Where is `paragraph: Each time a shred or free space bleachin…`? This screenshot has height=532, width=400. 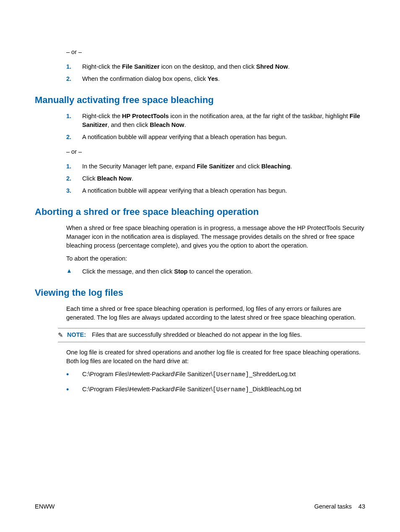 paragraph: Each time a shred or free space bleachin… is located at coordinates (216, 313).